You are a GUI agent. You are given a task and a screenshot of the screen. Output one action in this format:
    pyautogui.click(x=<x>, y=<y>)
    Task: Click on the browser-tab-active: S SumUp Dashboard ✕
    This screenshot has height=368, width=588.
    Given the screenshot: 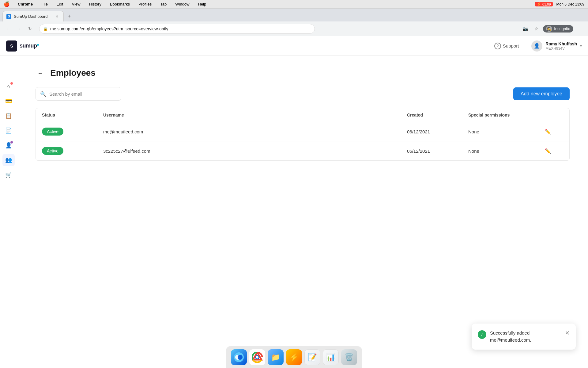 What is the action you would take?
    pyautogui.click(x=33, y=16)
    